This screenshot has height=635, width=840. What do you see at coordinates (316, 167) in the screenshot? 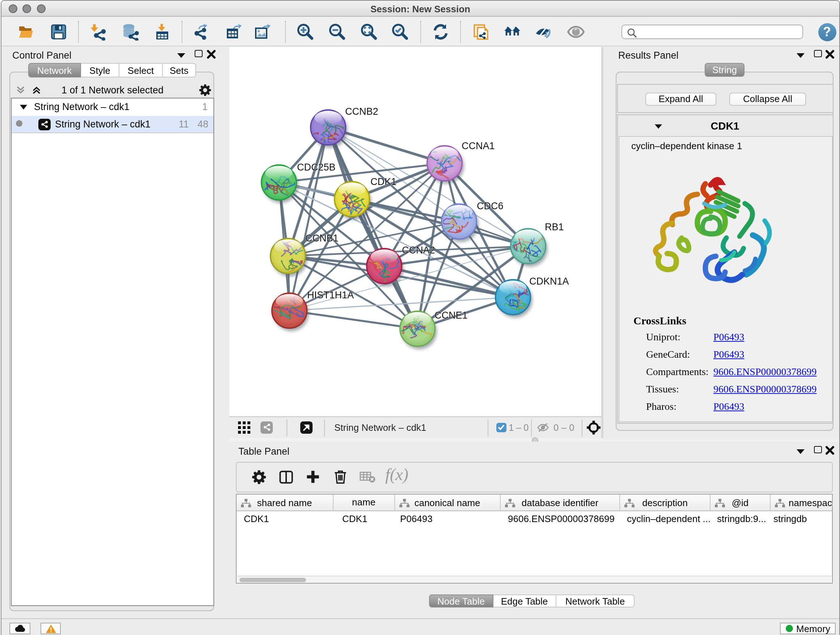
I see `svg-text: CDC25B` at bounding box center [316, 167].